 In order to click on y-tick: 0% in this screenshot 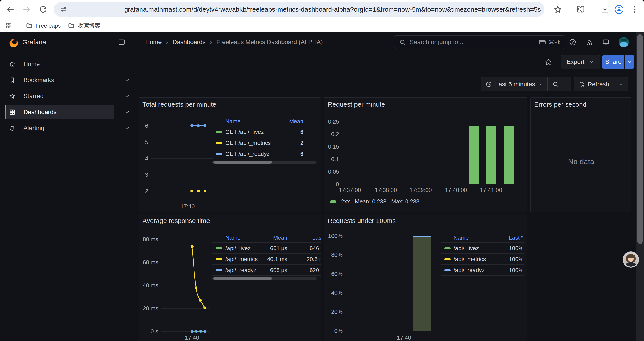, I will do `click(333, 331)`.